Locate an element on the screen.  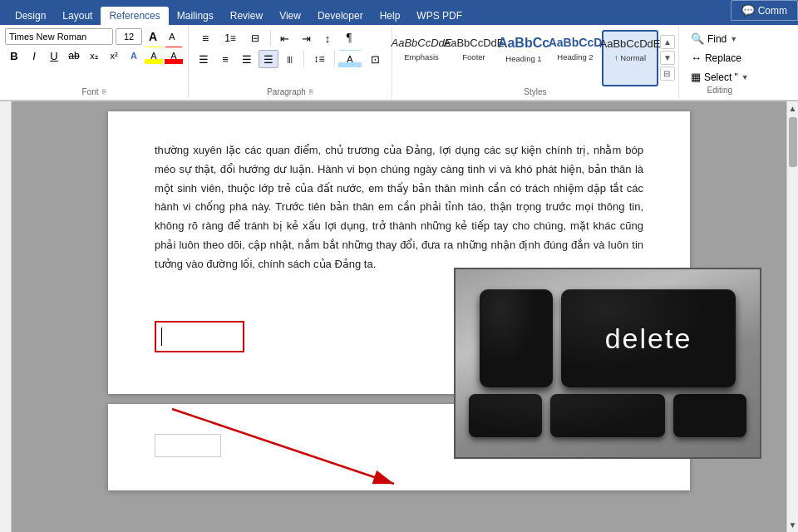
line-spacing-button: ↕≡ is located at coordinates (319, 59).